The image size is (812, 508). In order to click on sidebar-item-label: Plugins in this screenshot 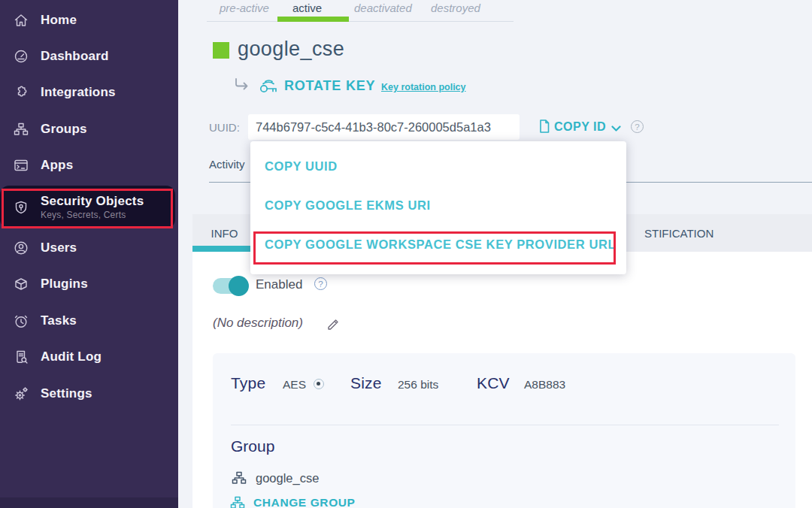, I will do `click(65, 284)`.